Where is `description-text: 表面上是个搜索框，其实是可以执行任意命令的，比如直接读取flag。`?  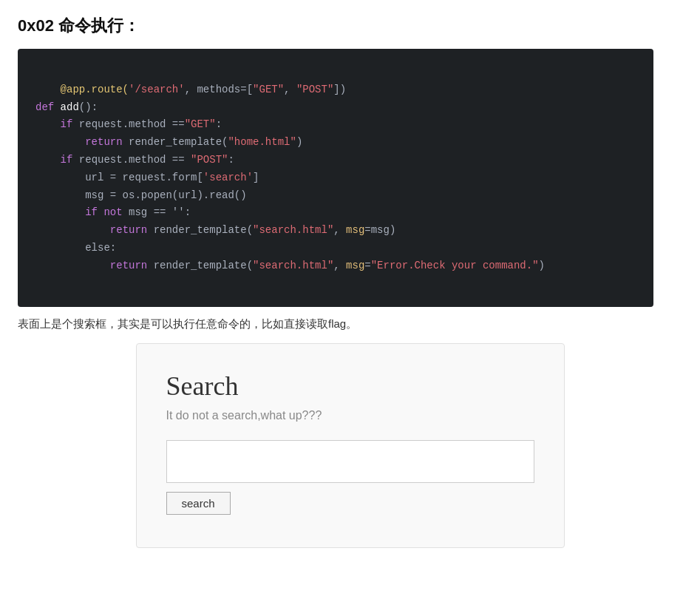 description-text: 表面上是个搜索框，其实是可以执行任意命令的，比如直接读取flag。 is located at coordinates (350, 324).